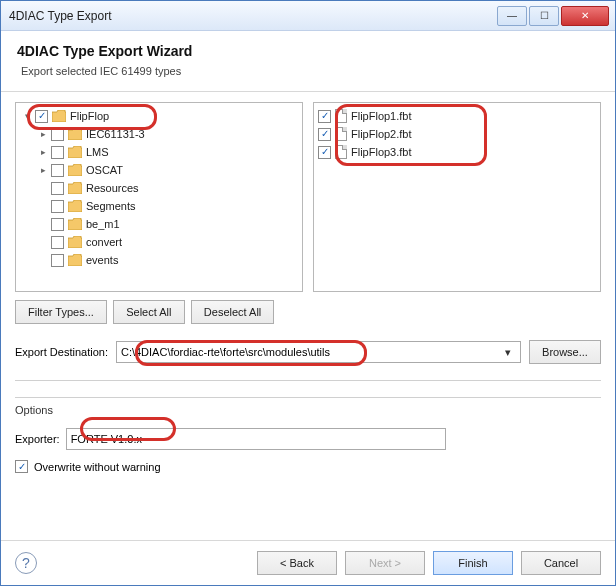  Describe the element at coordinates (62, 352) in the screenshot. I see `export-destination-label: Export Destination:` at that location.